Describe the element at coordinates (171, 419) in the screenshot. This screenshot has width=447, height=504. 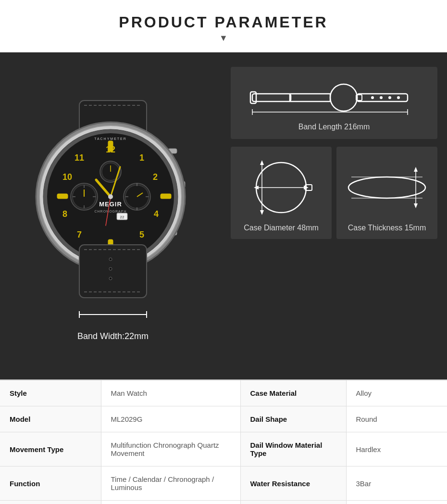
I see `spec-val-left: ML2029G` at that location.